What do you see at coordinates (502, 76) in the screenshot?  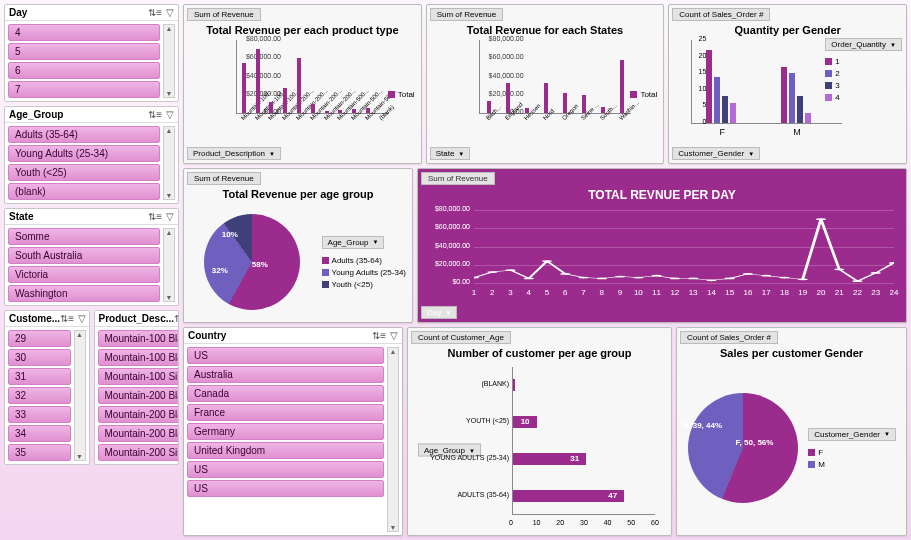 I see `y-tick: $40,000.00` at bounding box center [502, 76].